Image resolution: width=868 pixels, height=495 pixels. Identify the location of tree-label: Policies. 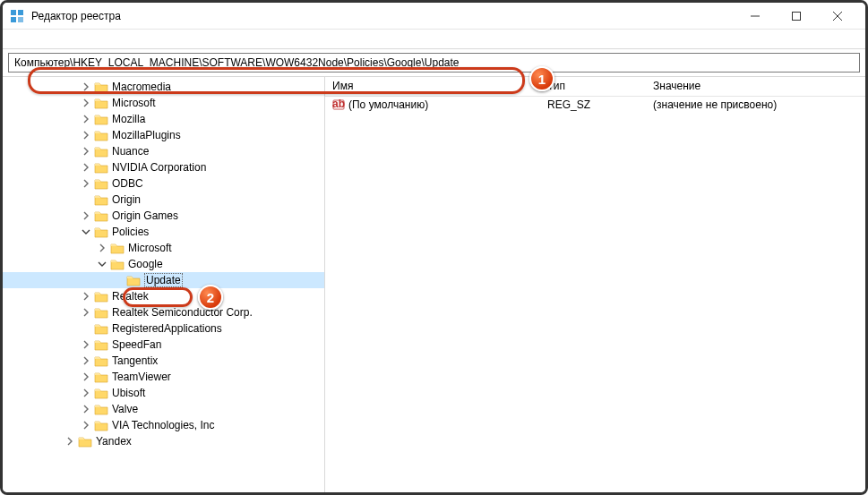
(131, 232).